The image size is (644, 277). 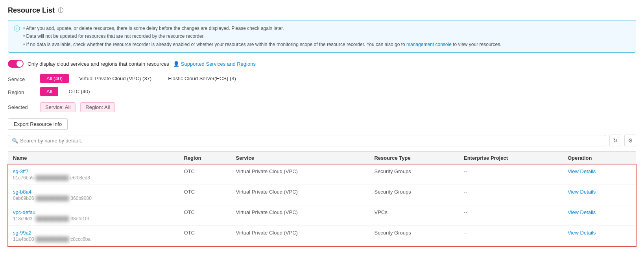 What do you see at coordinates (15, 141) in the screenshot?
I see `search-icon: 🔍` at bounding box center [15, 141].